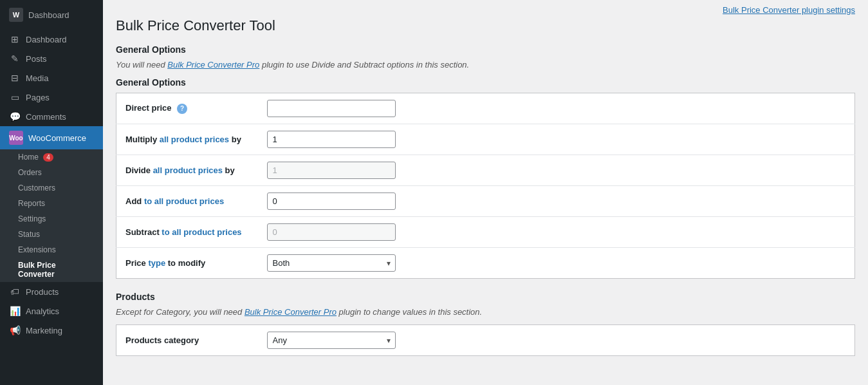 The width and height of the screenshot is (868, 385). Describe the element at coordinates (180, 312) in the screenshot. I see `products-notice-prefix: Except for Category, you will need` at that location.